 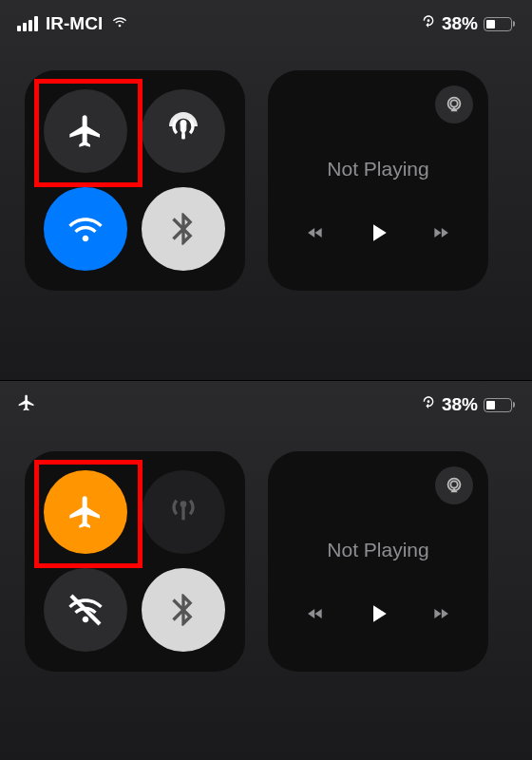 What do you see at coordinates (86, 610) in the screenshot?
I see `wifi-off-button` at bounding box center [86, 610].